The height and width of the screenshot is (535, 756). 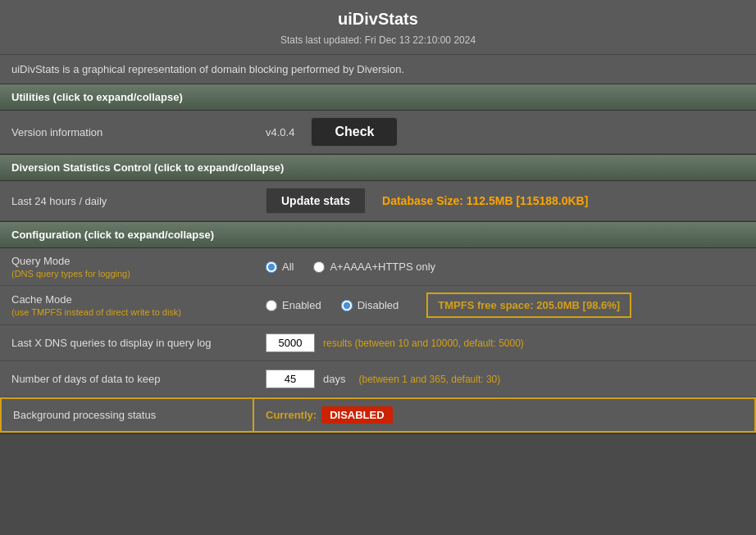 What do you see at coordinates (378, 133) in the screenshot?
I see `version-row: Version information v4.0.4 Check` at bounding box center [378, 133].